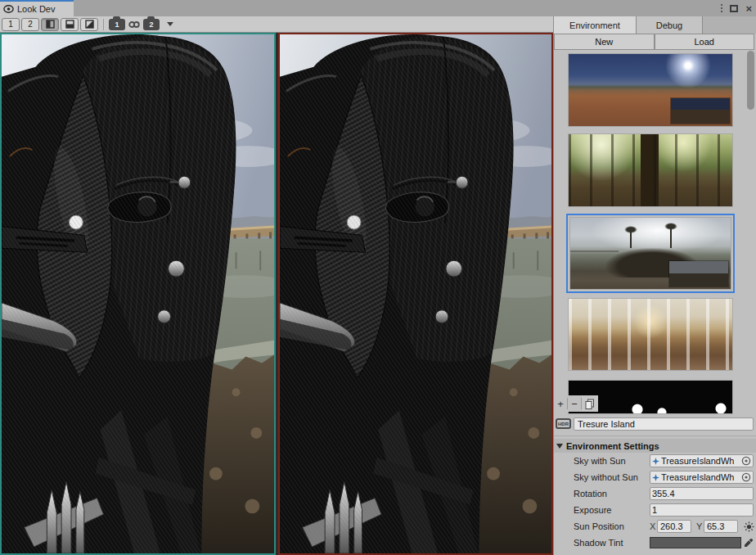  What do you see at coordinates (50, 25) in the screenshot?
I see `side-by-side-view-button` at bounding box center [50, 25].